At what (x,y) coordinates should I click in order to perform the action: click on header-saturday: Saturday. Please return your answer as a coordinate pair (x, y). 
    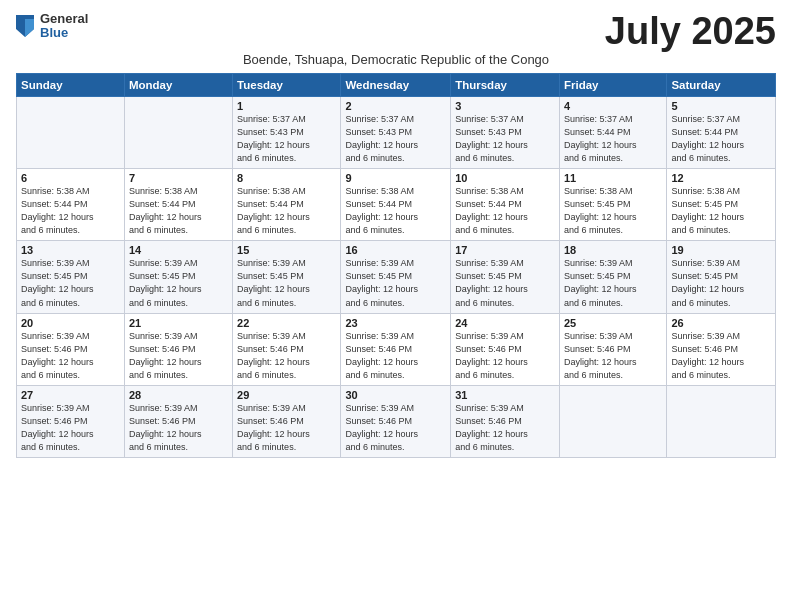
    Looking at the image, I should click on (722, 86).